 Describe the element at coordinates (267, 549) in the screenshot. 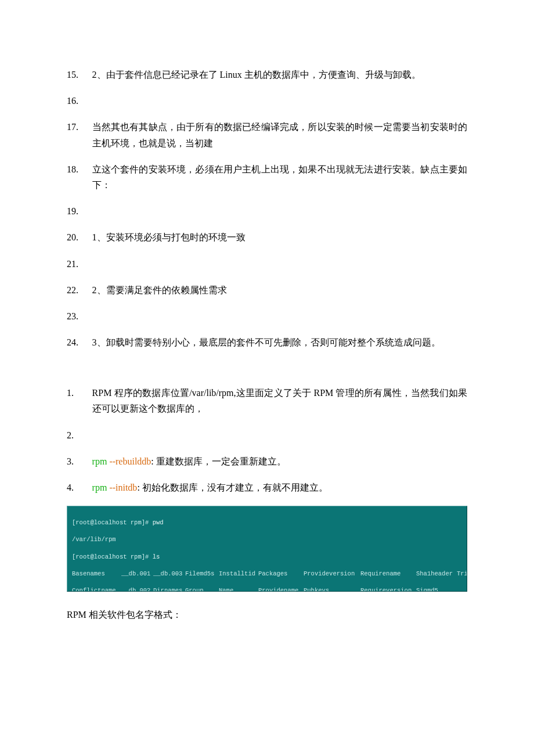

I see `terminal-screenshot: [root@localhost rpm]# pwd /var/lib/rpm […` at that location.